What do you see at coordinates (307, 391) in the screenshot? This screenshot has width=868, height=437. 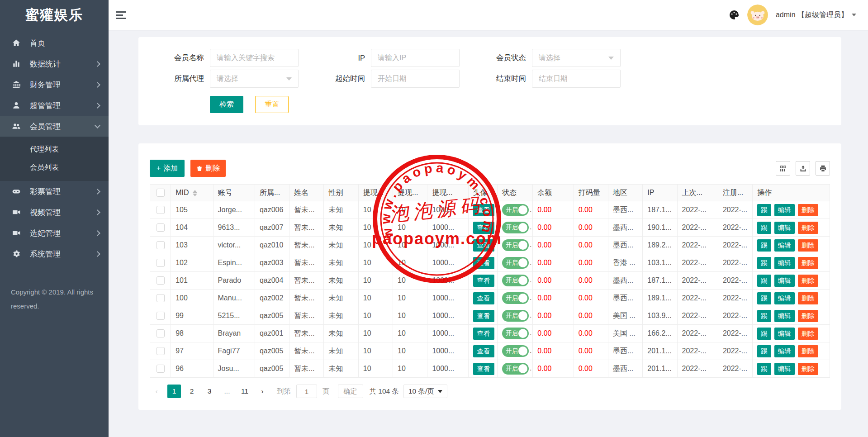 I see `goto-page-input` at bounding box center [307, 391].